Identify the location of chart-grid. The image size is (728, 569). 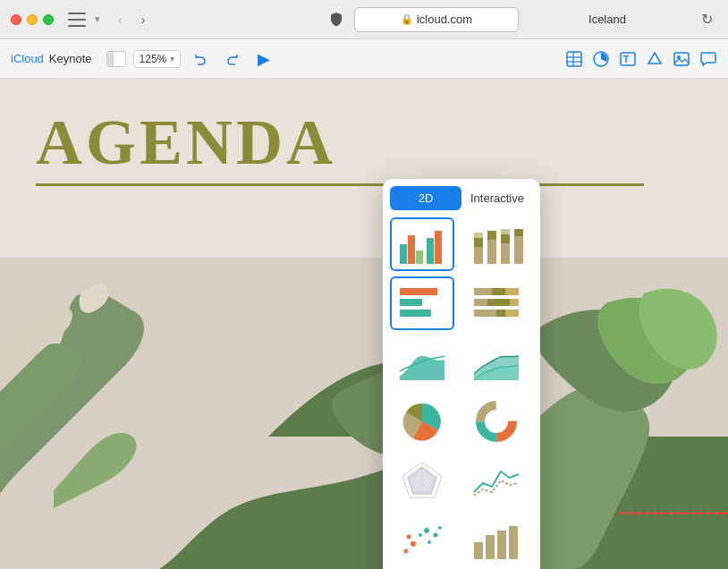
(461, 390).